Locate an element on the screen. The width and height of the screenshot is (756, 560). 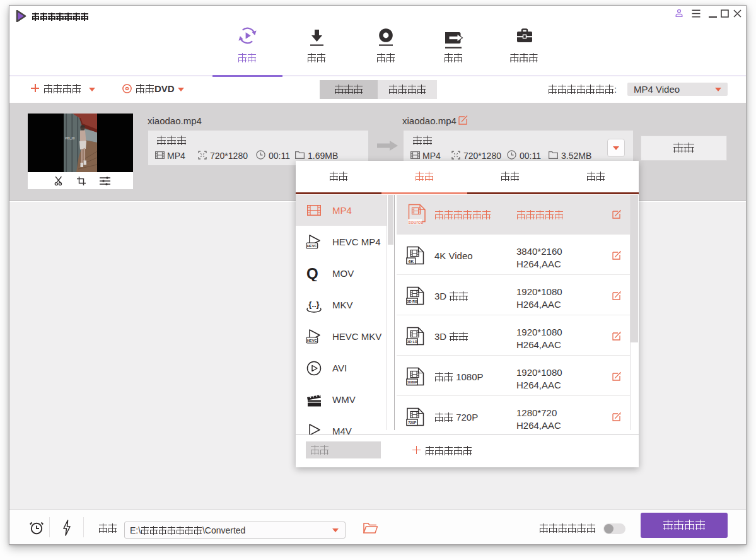
svg-text: 3D LR is located at coordinates (412, 342).